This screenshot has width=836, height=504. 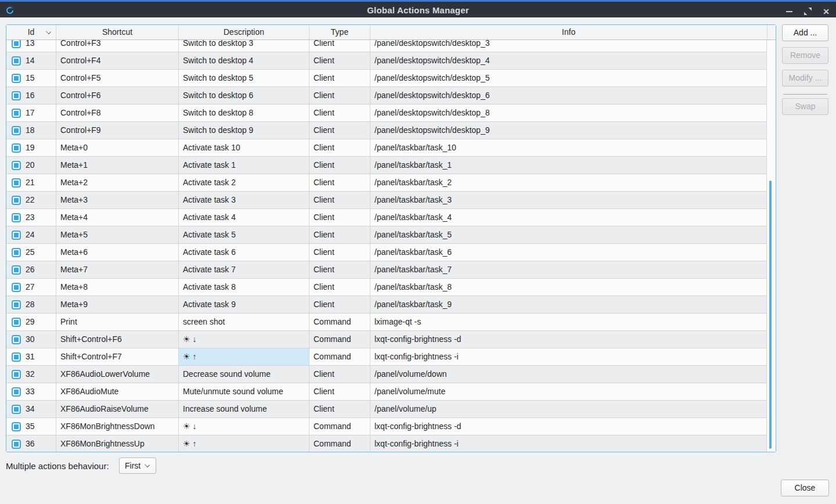 I want to click on table-row: 14Control+F4Switch to desktop 4Client/pa…, so click(x=387, y=61).